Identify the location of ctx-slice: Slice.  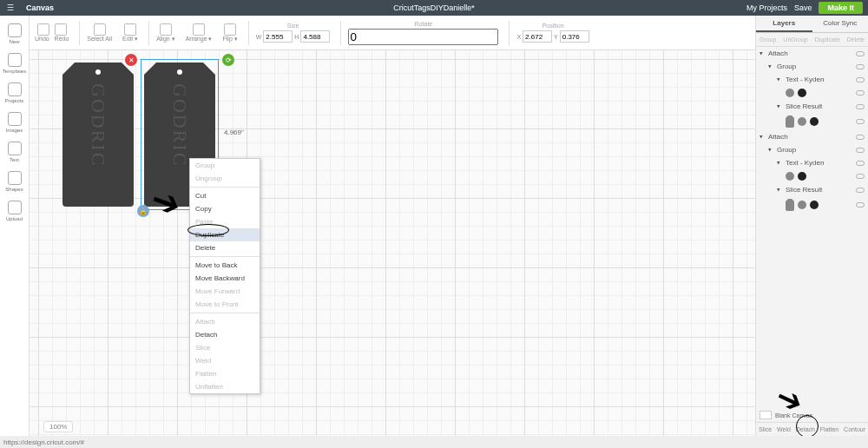
(225, 347).